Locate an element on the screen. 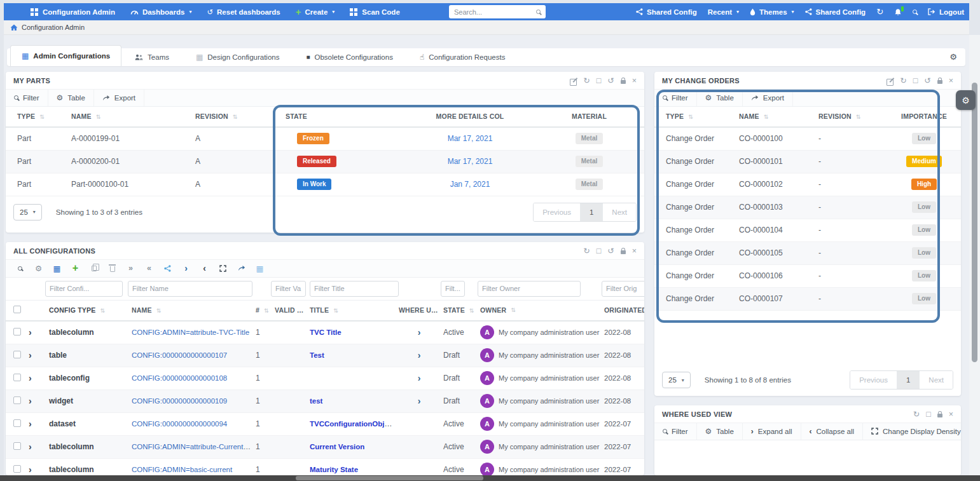 This screenshot has width=980, height=481. table-row: Change Order CO-0000106 - Low is located at coordinates (808, 276).